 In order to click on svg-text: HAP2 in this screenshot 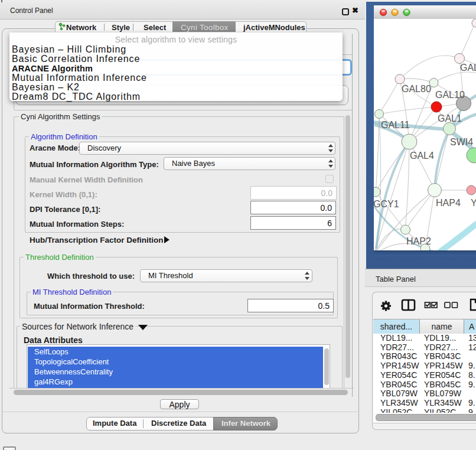, I will do `click(419, 241)`.